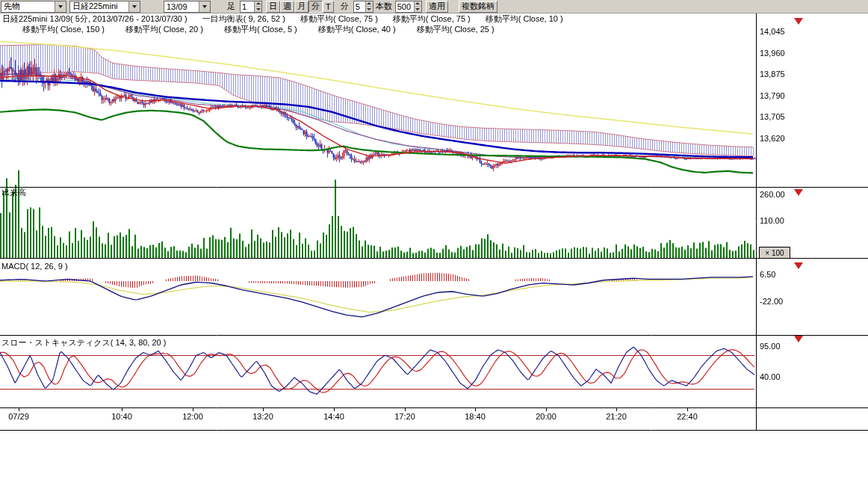 Image resolution: width=868 pixels, height=483 pixels. Describe the element at coordinates (768, 275) in the screenshot. I see `macd-axis-label: 6.50` at that location.